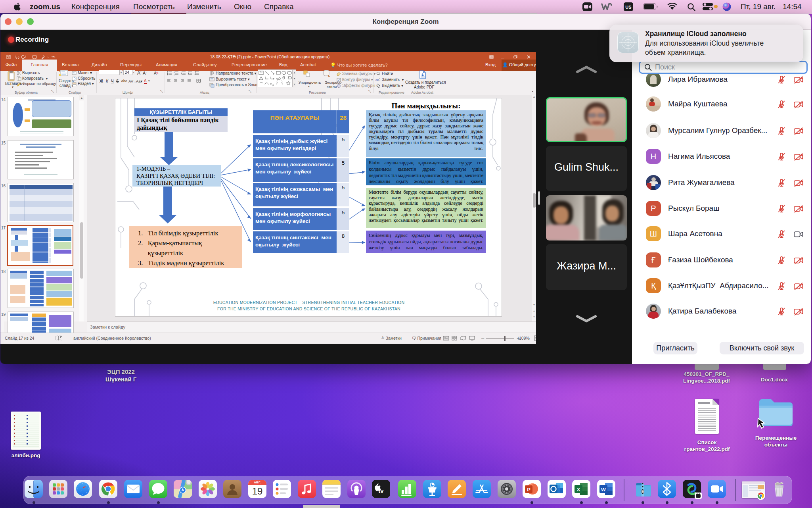 The width and height of the screenshot is (812, 508). Describe the element at coordinates (377, 80) in the screenshot. I see `svg-text: ab` at that location.